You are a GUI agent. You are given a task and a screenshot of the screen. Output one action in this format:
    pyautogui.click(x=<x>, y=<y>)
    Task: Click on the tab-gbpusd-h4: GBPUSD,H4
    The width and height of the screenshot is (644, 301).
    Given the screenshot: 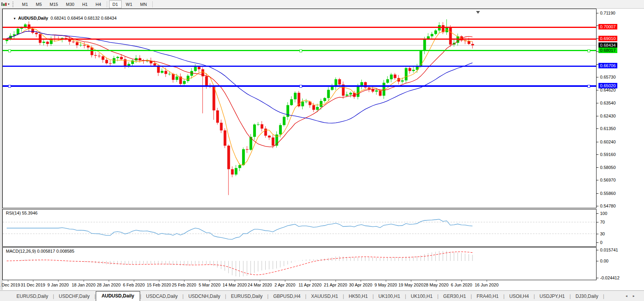 What is the action you would take?
    pyautogui.click(x=286, y=296)
    